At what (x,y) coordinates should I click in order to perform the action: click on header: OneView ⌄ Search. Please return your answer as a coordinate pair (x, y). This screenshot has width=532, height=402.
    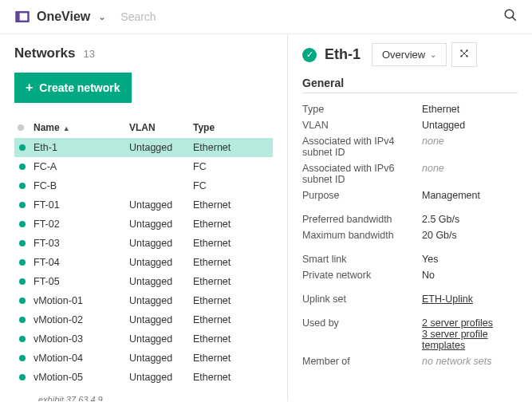
    Looking at the image, I should click on (266, 18).